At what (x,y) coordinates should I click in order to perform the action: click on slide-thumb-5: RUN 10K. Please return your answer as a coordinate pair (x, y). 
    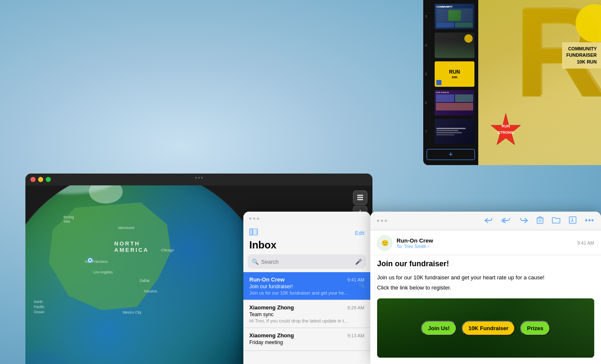
    Looking at the image, I should click on (455, 74).